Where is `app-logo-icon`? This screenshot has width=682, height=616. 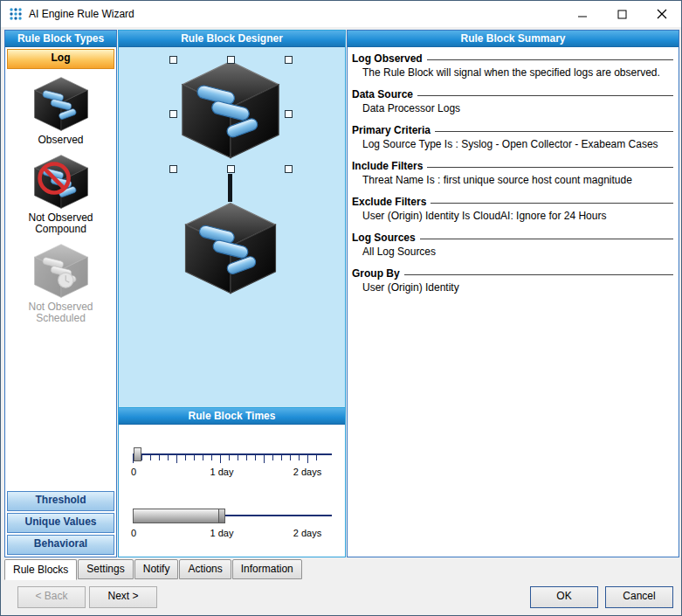
app-logo-icon is located at coordinates (16, 14).